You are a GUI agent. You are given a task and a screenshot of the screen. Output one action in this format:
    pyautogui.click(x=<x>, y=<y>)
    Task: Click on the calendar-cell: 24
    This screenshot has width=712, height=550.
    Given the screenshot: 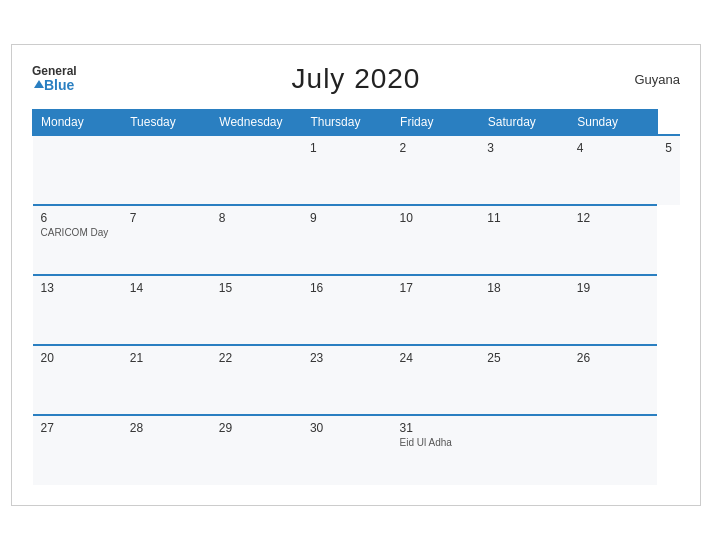 What is the action you would take?
    pyautogui.click(x=436, y=380)
    